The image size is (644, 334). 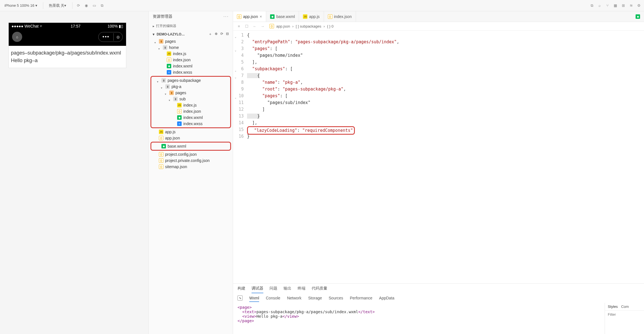 What do you see at coordinates (191, 48) in the screenshot?
I see `tree-item: ▮home` at bounding box center [191, 48].